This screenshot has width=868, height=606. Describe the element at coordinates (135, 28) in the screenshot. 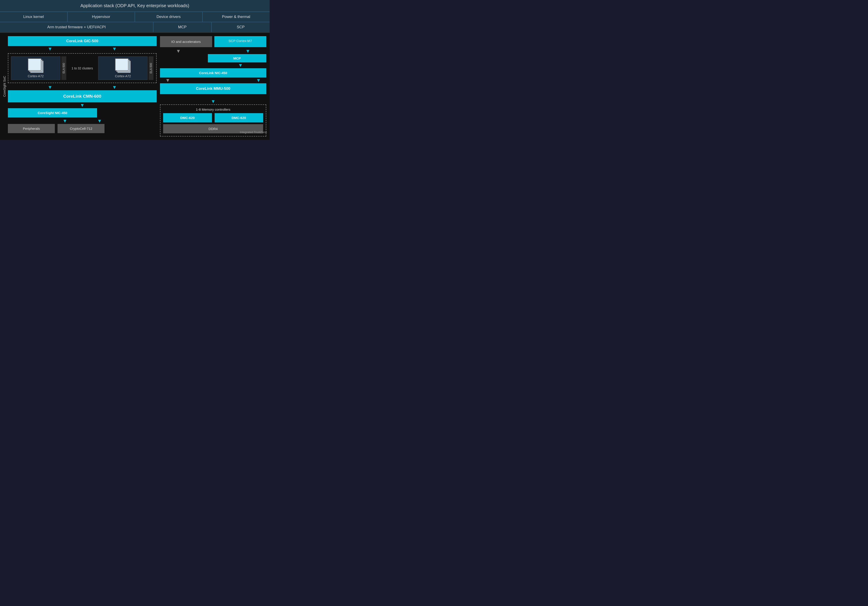

I see `firmware-row: Arm trusted firmware + UEFI/ACPI MCP SCP` at that location.